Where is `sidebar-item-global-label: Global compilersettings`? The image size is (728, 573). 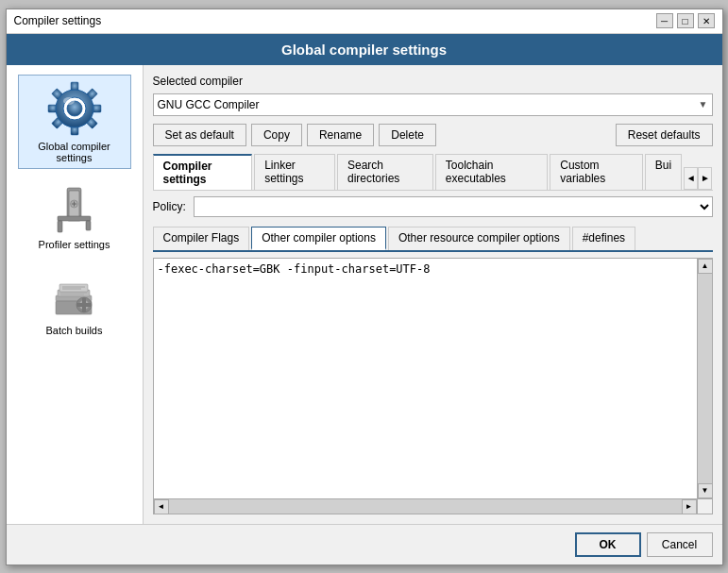 sidebar-item-global-label: Global compilersettings is located at coordinates (74, 152).